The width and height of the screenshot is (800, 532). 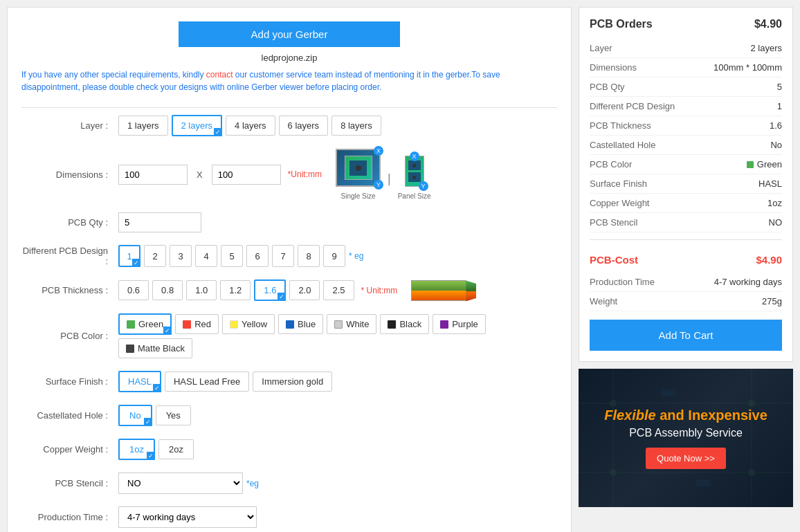 I want to click on pcb-qty-input, so click(x=160, y=223).